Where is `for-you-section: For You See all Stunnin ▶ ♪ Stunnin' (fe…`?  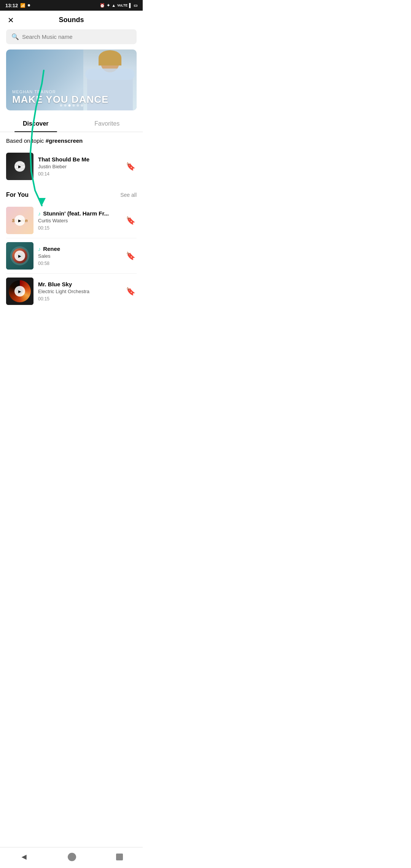 for-you-section: For You See all Stunnin ▶ ♪ Stunnin' (fe… is located at coordinates (72, 249).